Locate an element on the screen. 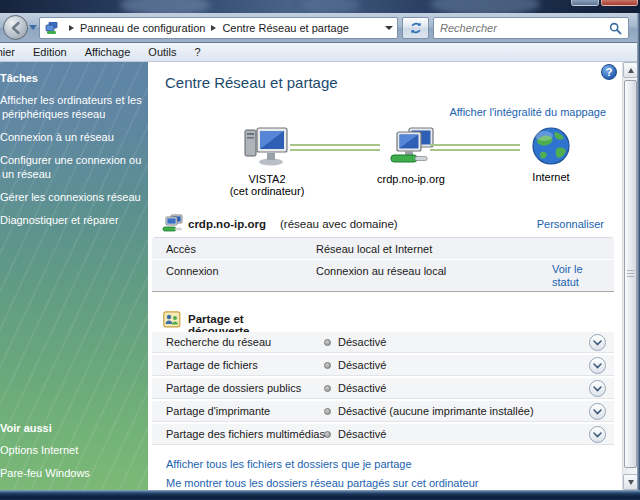 This screenshot has width=640, height=500. refresh-icon is located at coordinates (416, 28).